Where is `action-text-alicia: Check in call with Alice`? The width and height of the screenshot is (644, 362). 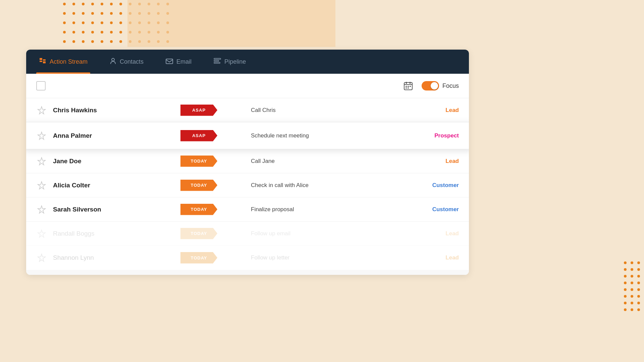
action-text-alicia: Check in call with Alice is located at coordinates (330, 185).